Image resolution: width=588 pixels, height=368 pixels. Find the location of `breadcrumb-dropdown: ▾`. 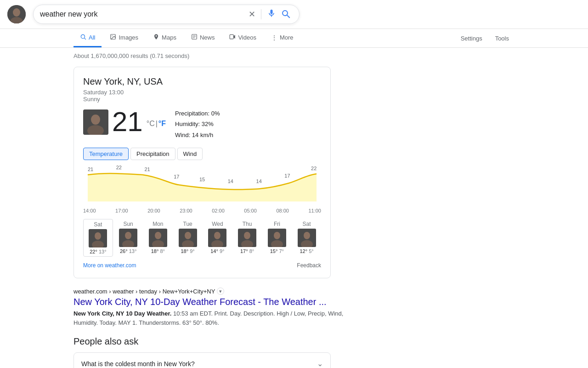

breadcrumb-dropdown: ▾ is located at coordinates (220, 291).